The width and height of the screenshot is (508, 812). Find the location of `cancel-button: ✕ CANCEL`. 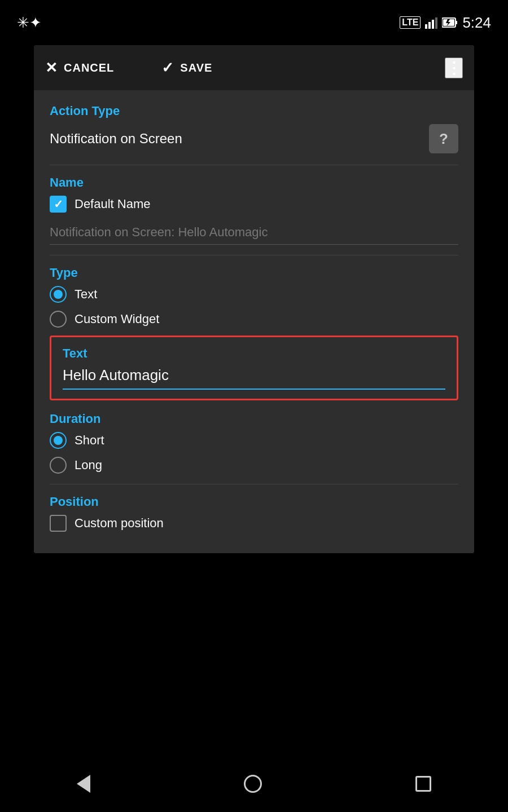

cancel-button: ✕ CANCEL is located at coordinates (80, 68).